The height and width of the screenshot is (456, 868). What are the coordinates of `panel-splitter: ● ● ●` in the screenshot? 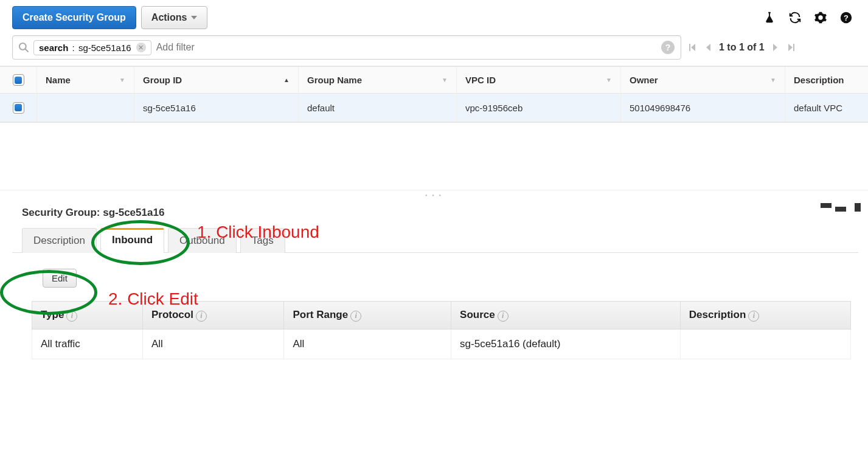 It's located at (434, 195).